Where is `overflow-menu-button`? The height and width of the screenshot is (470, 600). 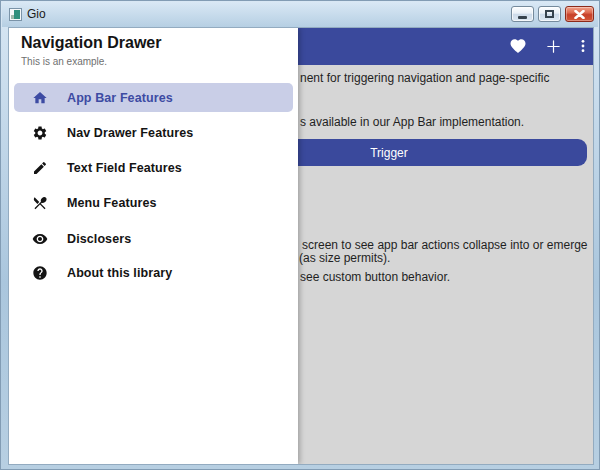 overflow-menu-button is located at coordinates (582, 46).